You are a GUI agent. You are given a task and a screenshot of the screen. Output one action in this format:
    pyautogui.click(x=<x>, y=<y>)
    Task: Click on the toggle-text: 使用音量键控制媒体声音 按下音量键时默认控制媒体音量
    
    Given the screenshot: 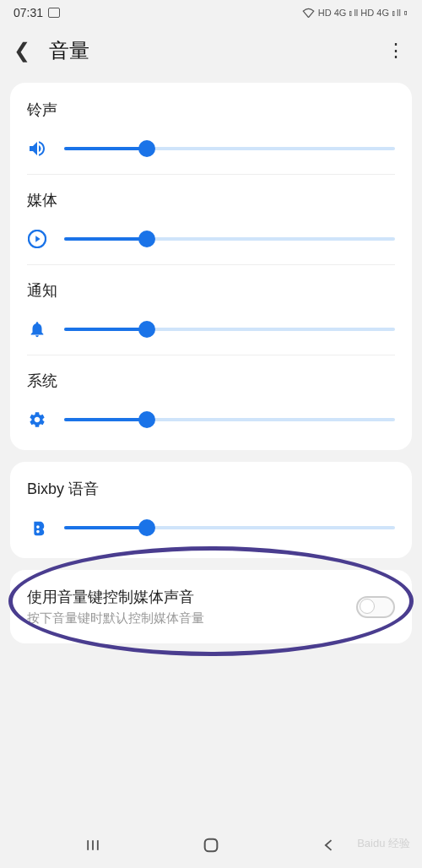 What is the action you would take?
    pyautogui.click(x=192, y=606)
    